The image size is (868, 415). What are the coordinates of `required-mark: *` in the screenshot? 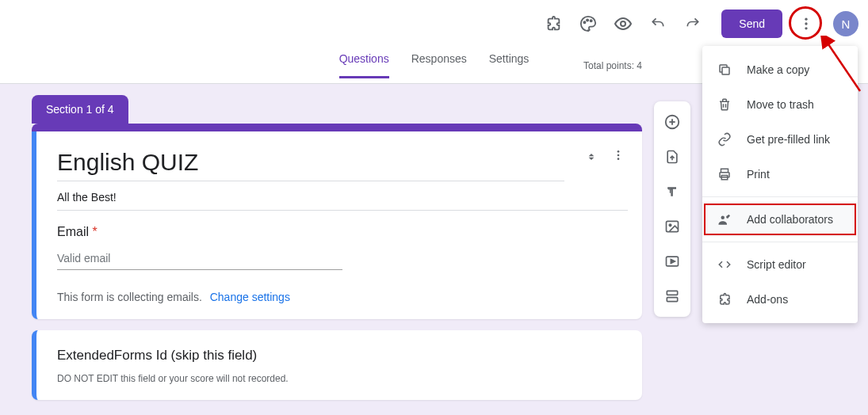 It's located at (94, 231).